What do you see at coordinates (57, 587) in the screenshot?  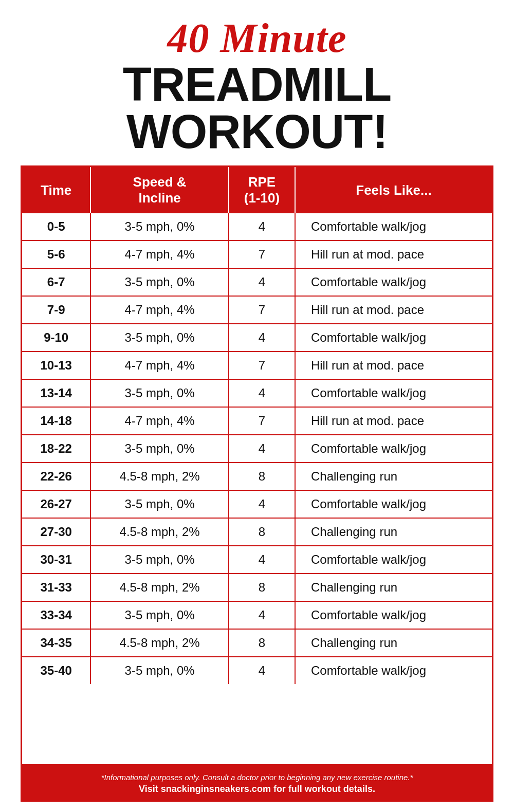 I see `cell-time: 31-33` at bounding box center [57, 587].